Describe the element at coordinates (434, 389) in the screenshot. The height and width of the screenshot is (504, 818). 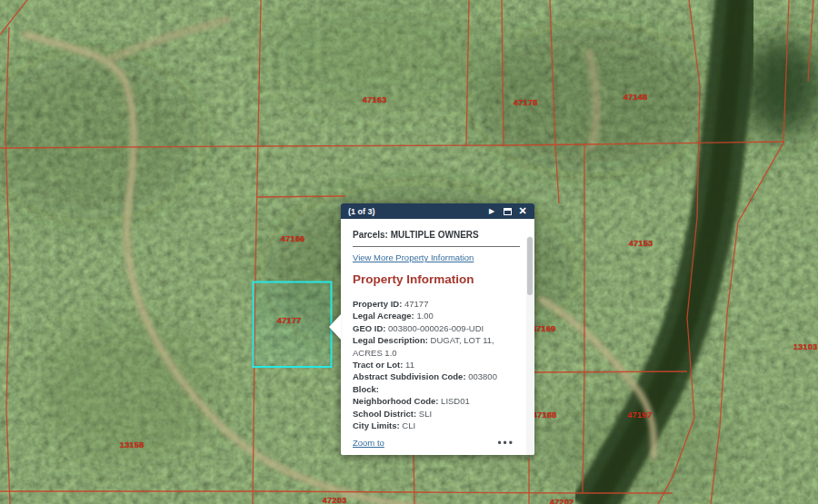
I see `property-field: Block:` at that location.